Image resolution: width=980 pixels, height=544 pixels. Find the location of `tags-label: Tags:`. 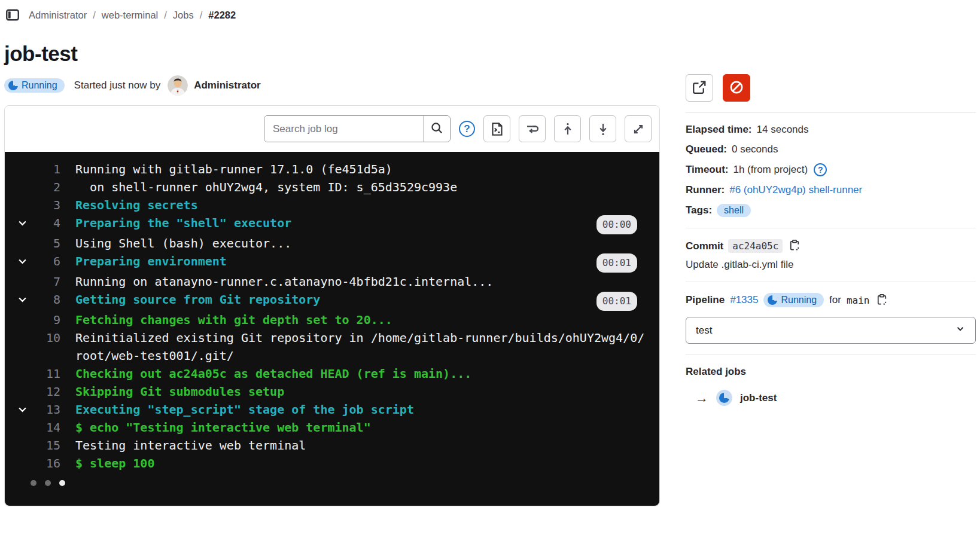

tags-label: Tags: is located at coordinates (699, 210).